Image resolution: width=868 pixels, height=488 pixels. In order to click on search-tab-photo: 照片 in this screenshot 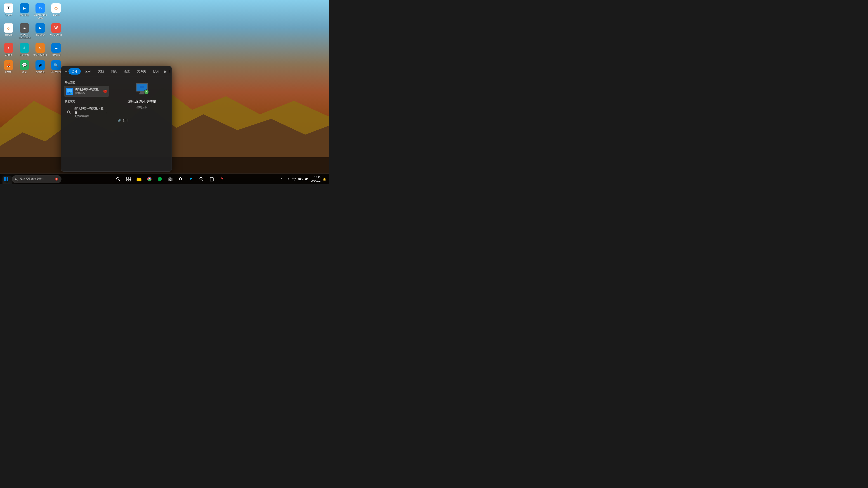, I will do `click(156, 71)`.